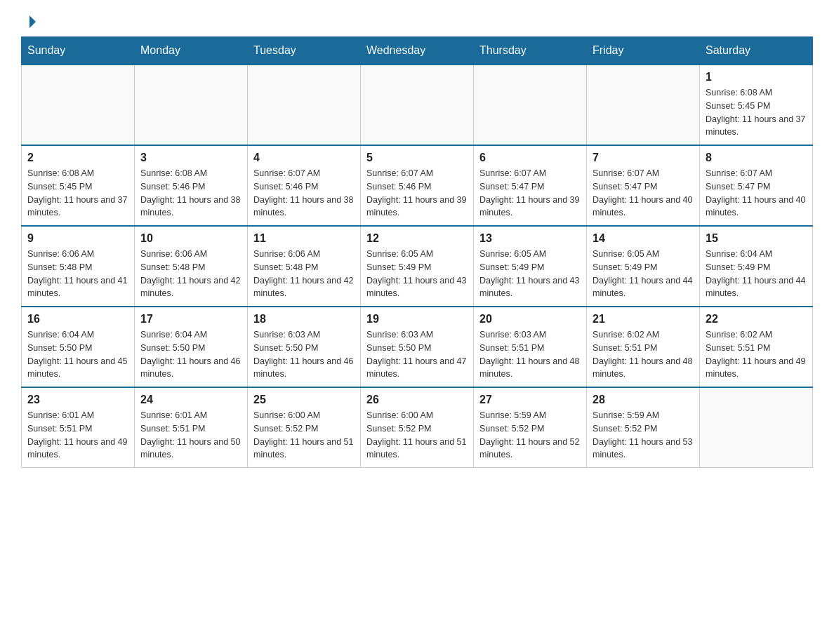 Image resolution: width=834 pixels, height=644 pixels. What do you see at coordinates (191, 239) in the screenshot?
I see `day-number: 10` at bounding box center [191, 239].